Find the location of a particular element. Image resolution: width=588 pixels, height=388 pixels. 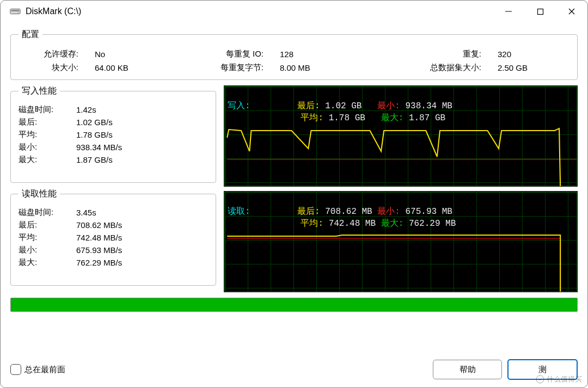

read-max-label: 最大: is located at coordinates (43, 262).